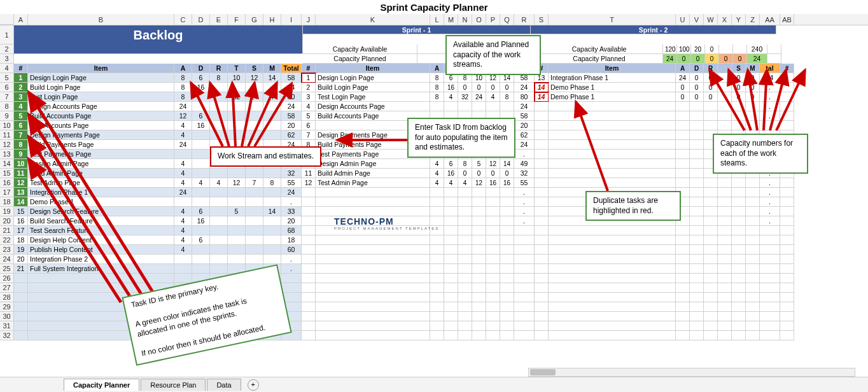 This screenshot has height=392, width=868. I want to click on sprint1-id: 12, so click(309, 183).